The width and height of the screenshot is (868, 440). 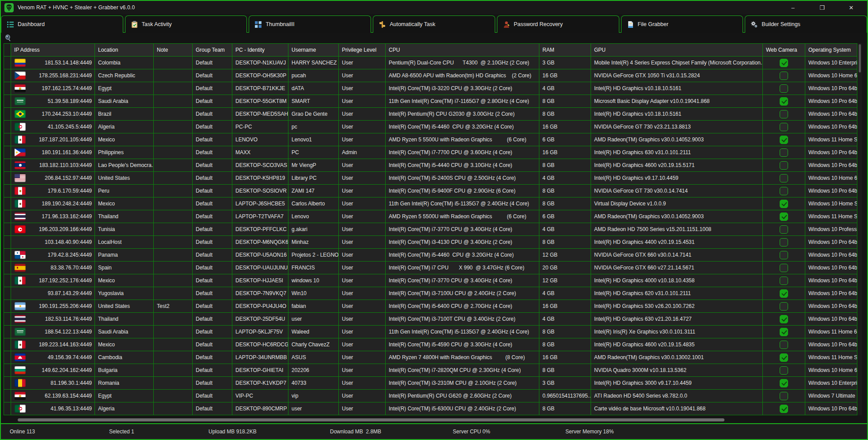 I want to click on cell-username: Win10, so click(x=314, y=293).